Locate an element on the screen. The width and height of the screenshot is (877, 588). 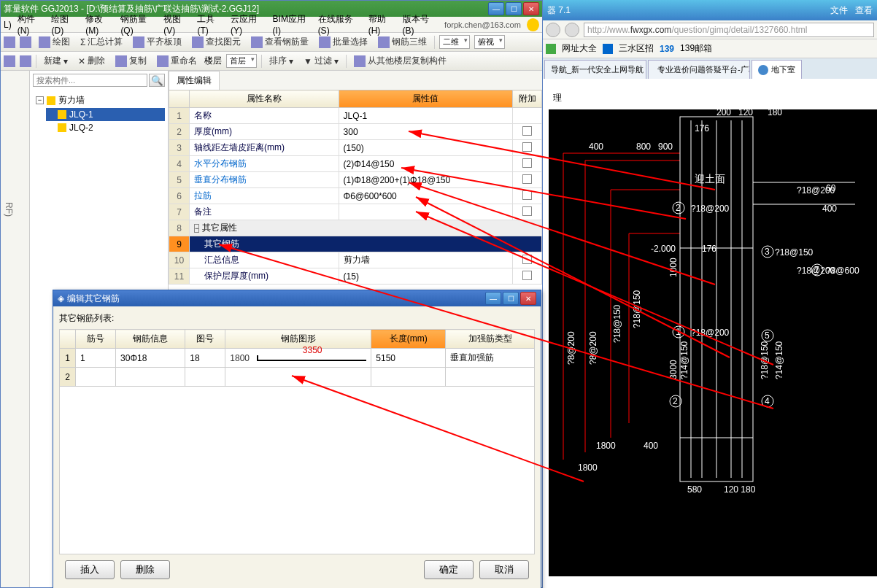
sort-button: 排序 ▾ is located at coordinates (282, 61).